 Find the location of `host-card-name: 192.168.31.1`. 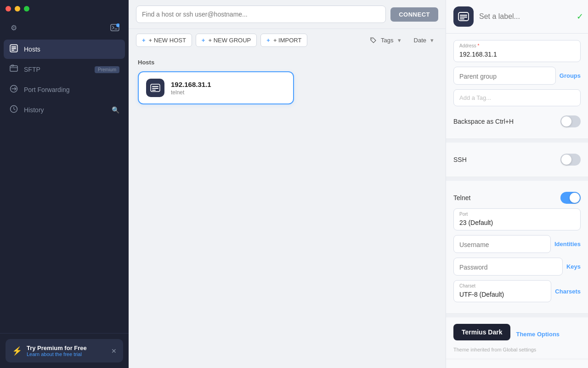

host-card-name: 192.168.31.1 is located at coordinates (228, 85).